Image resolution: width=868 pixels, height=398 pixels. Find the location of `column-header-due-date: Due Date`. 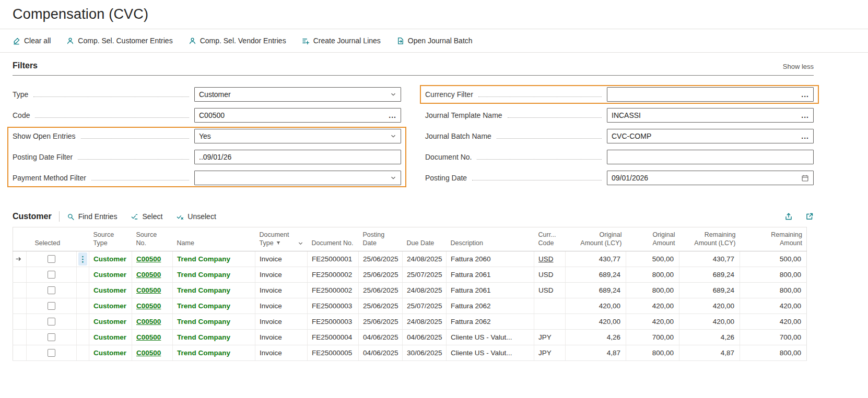

column-header-due-date: Due Date is located at coordinates (425, 239).